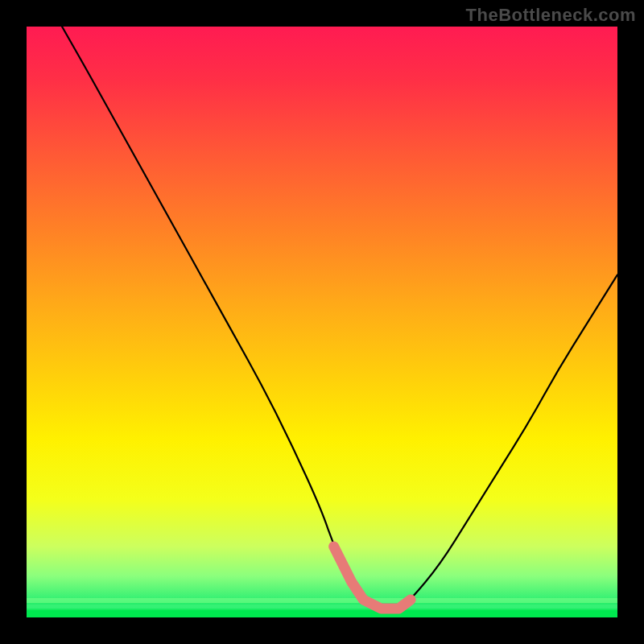 The width and height of the screenshot is (644, 644). Describe the element at coordinates (551, 15) in the screenshot. I see `watermark-text: TheBottleneck.com` at that location.